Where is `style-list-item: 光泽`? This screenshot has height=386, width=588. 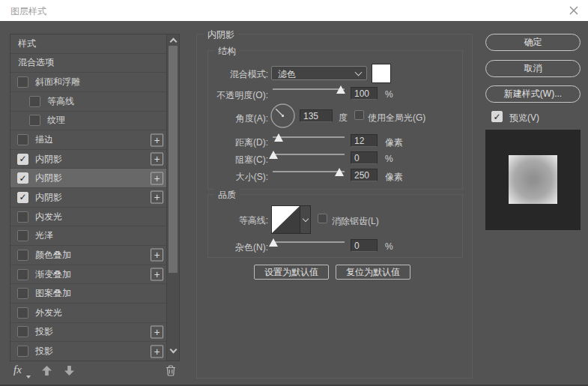
style-list-item: 光泽 is located at coordinates (94, 236).